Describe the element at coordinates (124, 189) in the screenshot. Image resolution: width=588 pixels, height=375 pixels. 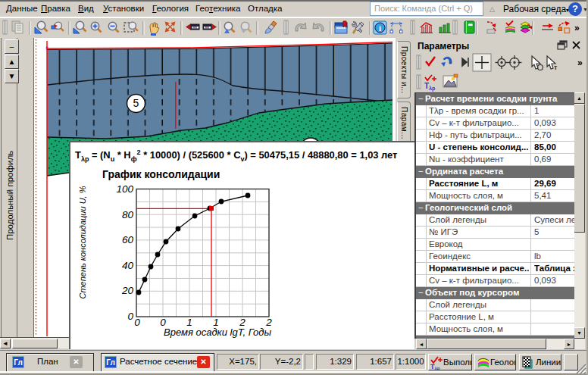
I see `svg-text: 100` at that location.